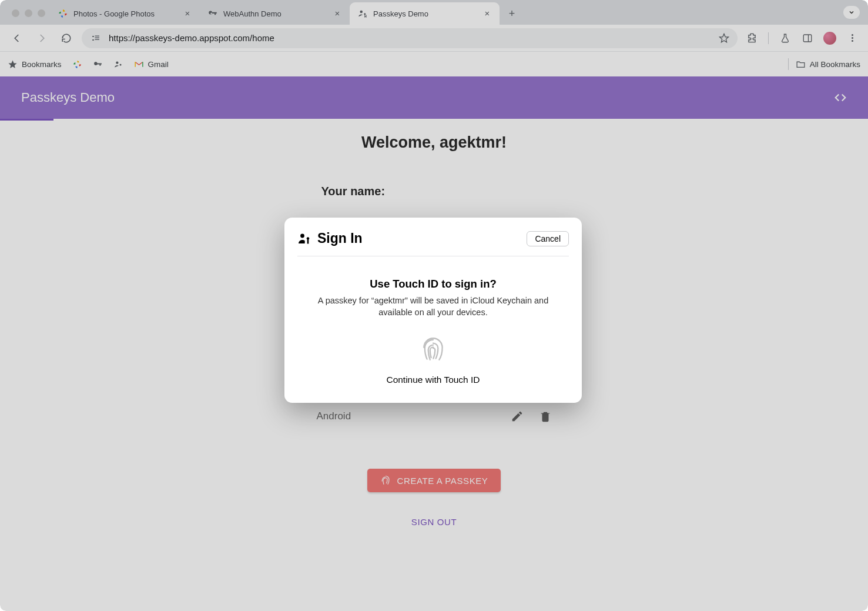  Describe the element at coordinates (548, 239) in the screenshot. I see `cancel-button: Cancel` at that location.